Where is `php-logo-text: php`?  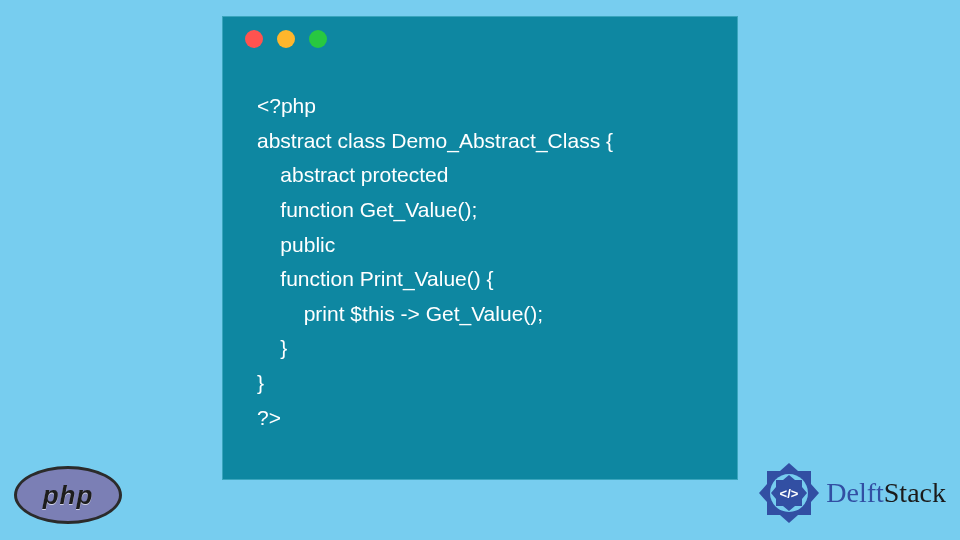
php-logo-text: php is located at coordinates (68, 496).